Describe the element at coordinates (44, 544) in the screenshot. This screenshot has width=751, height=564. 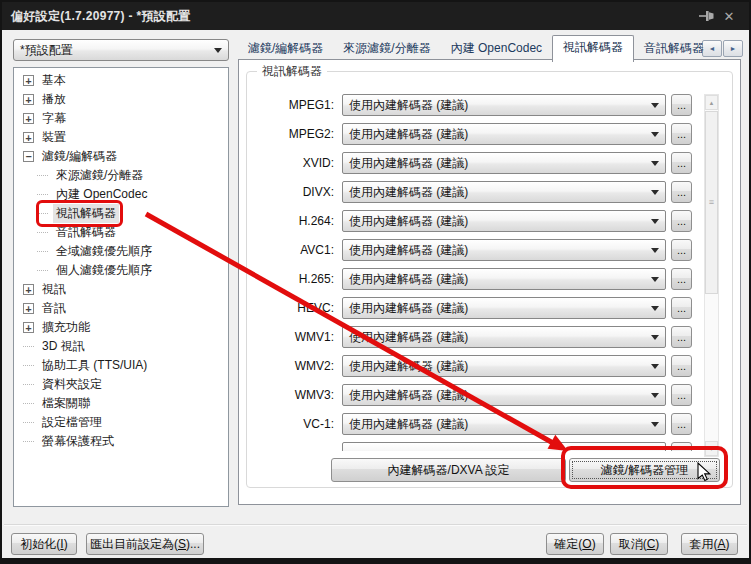
I see `initialize-button: 初始化(I)` at that location.